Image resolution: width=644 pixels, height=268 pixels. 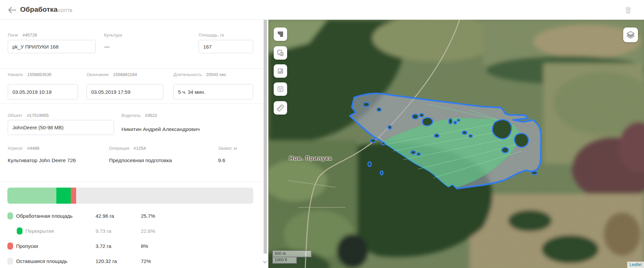 What do you see at coordinates (32, 196) in the screenshot?
I see `progress-segment-worked` at bounding box center [32, 196].